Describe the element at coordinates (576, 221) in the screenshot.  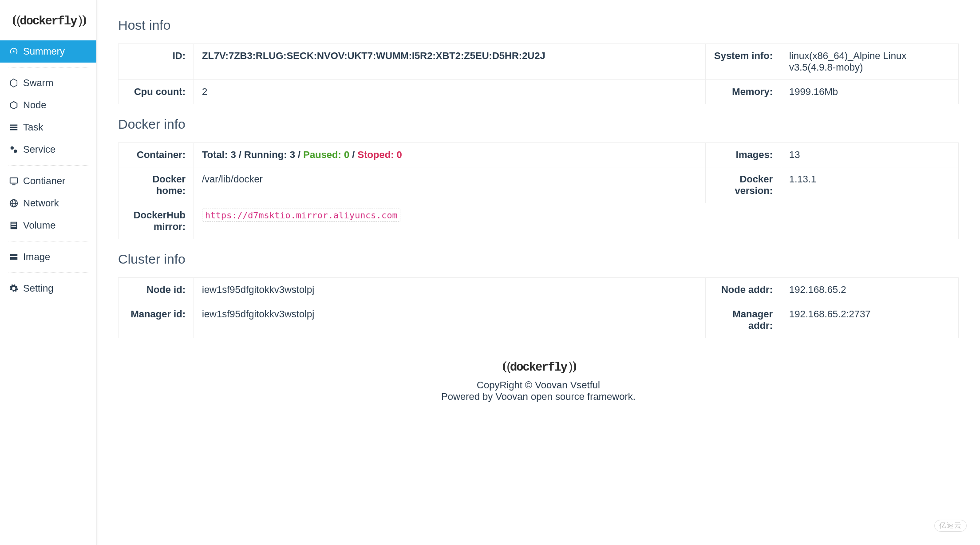
I see `dockerhub-mirror-value-cell: https://d7msktio.mirror.aliyuncs.com` at that location.